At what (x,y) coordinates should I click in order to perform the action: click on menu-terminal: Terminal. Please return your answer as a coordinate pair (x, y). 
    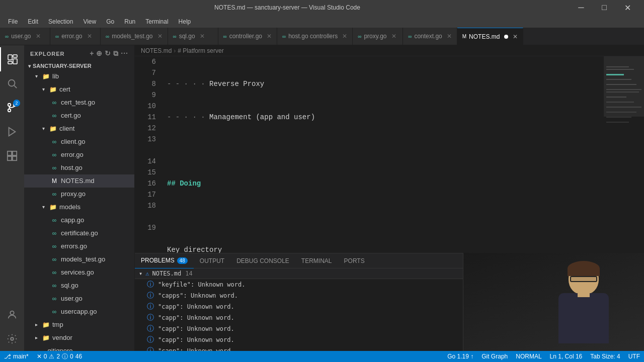
    Looking at the image, I should click on (157, 22).